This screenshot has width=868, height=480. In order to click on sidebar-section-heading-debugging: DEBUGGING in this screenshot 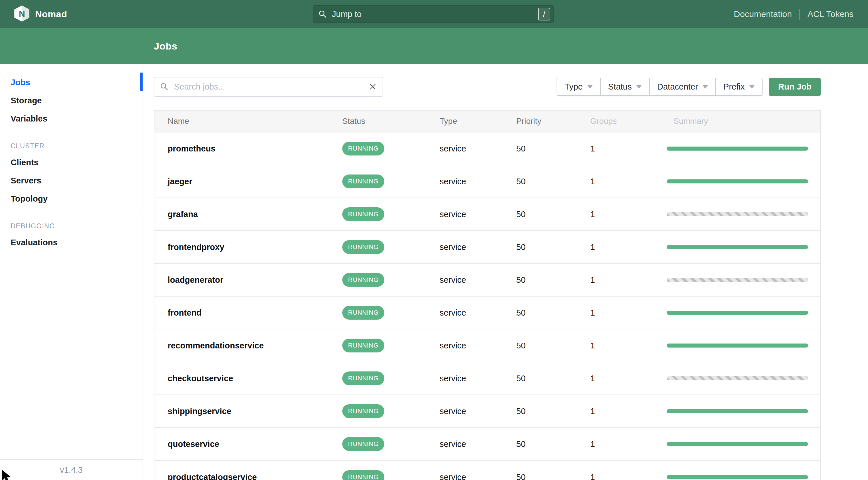, I will do `click(77, 226)`.